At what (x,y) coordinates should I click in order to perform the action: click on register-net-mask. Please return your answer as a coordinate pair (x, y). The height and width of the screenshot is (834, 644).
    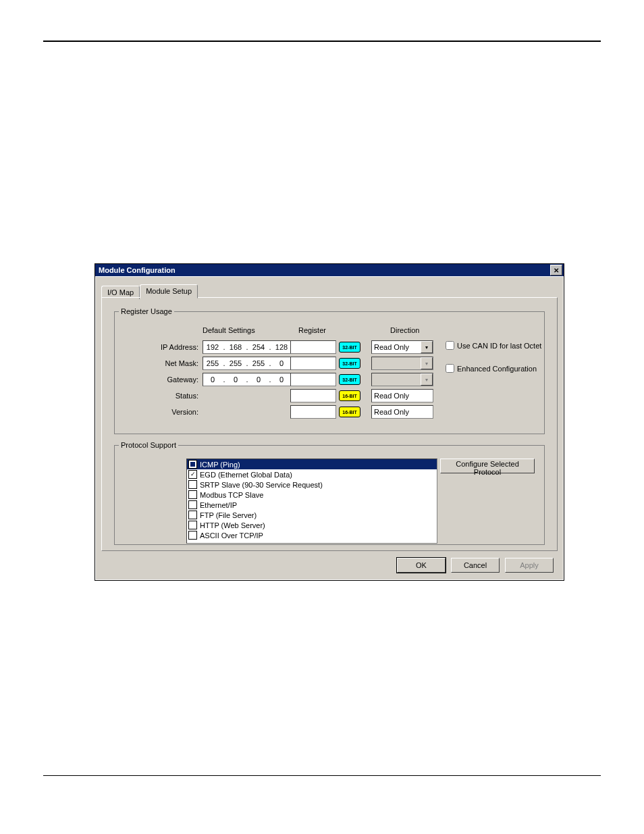
    Looking at the image, I should click on (313, 363).